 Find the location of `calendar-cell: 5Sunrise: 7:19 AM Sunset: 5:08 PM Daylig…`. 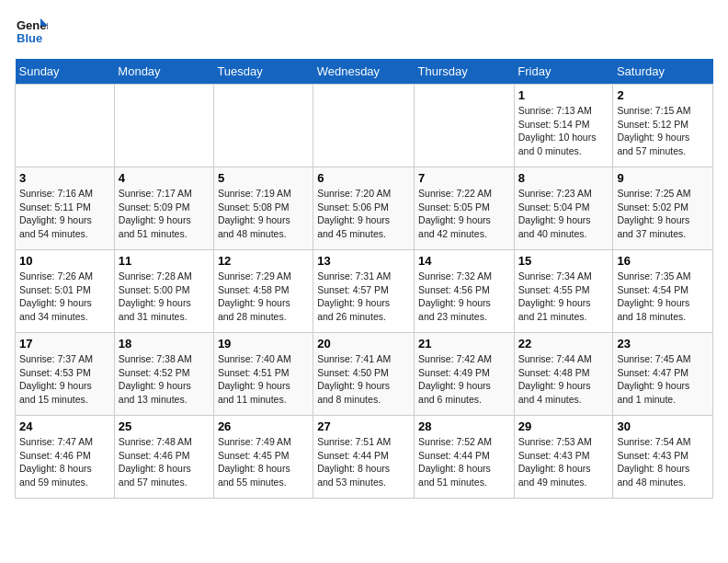

calendar-cell: 5Sunrise: 7:19 AM Sunset: 5:08 PM Daylig… is located at coordinates (263, 209).